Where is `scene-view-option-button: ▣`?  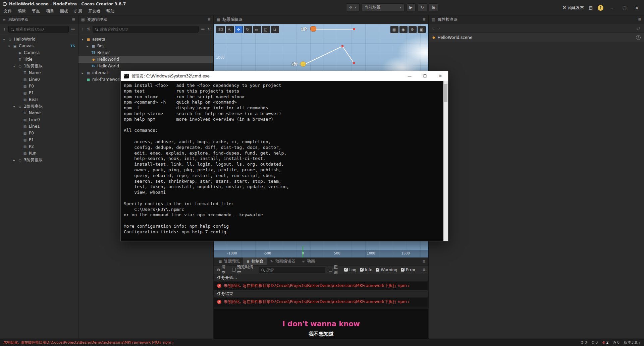 scene-view-option-button: ▣ is located at coordinates (422, 30).